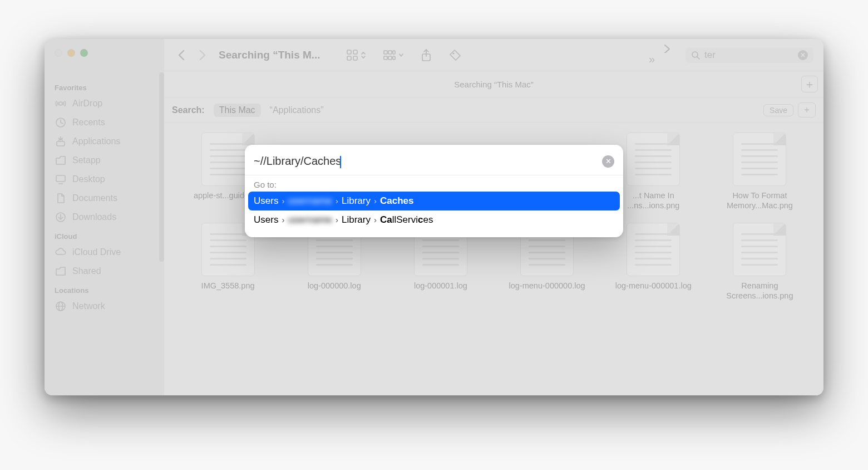  What do you see at coordinates (406, 220) in the screenshot?
I see `path-segment-last: CallServices` at bounding box center [406, 220].